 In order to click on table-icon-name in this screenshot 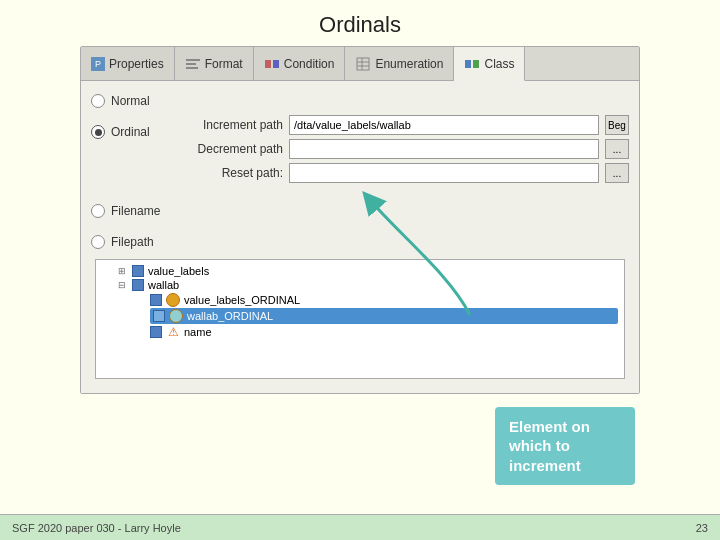, I will do `click(156, 332)`.